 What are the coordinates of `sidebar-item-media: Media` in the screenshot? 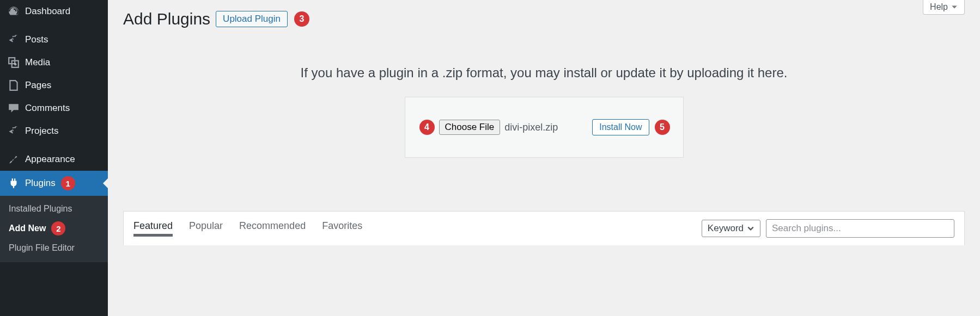 It's located at (54, 63).